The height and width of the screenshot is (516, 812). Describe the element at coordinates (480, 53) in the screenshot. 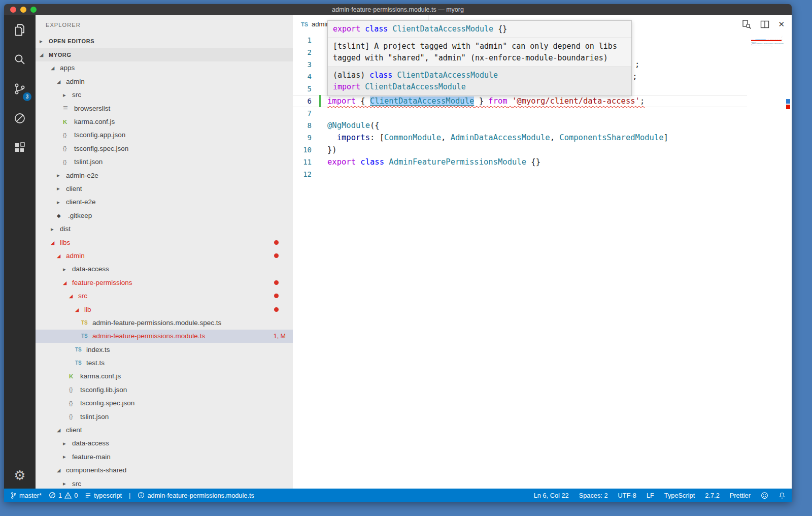

I see `hover-lint-message: [tslint] A project tagged with "admin" c…` at that location.